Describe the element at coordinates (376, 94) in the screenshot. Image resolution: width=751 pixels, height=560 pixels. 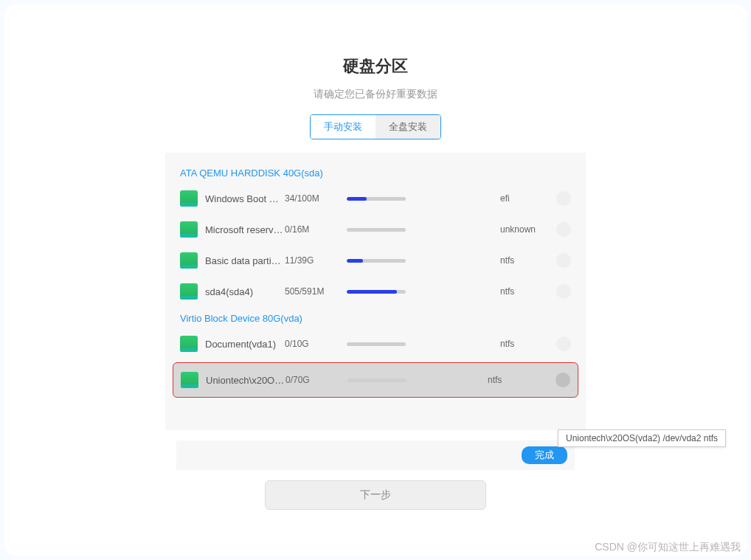
I see `page-subtitle: 请确定您已备份好重要数据` at that location.